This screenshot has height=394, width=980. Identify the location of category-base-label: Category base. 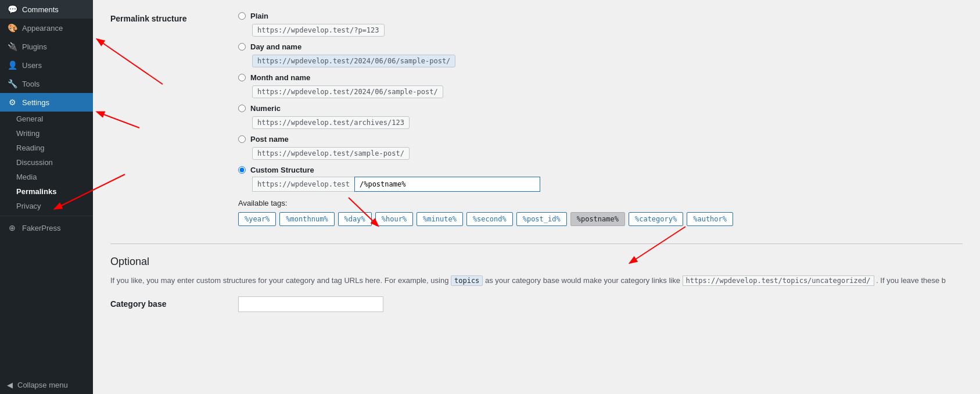
(174, 304).